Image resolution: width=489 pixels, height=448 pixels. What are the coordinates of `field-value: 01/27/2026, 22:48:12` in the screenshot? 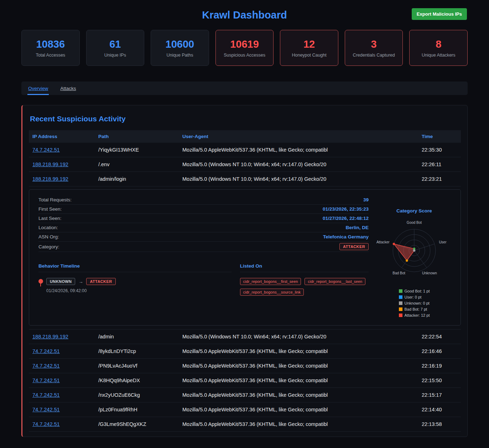 It's located at (345, 218).